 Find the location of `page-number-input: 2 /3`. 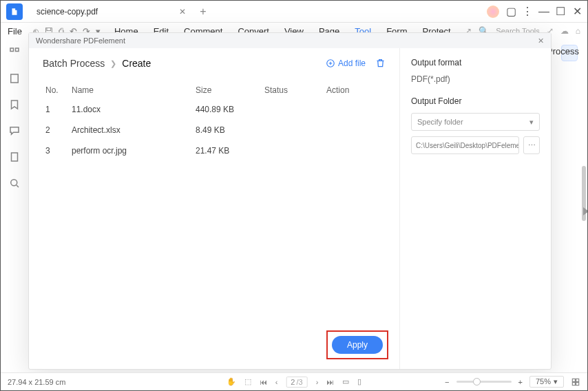

page-number-input: 2 /3 is located at coordinates (296, 382).